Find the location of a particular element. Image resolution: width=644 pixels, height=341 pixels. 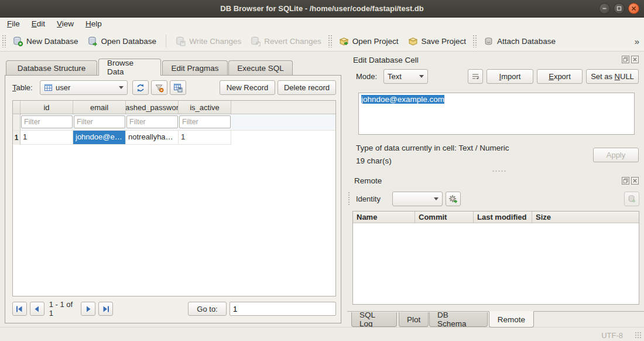

identity-label: Identity is located at coordinates (368, 199).